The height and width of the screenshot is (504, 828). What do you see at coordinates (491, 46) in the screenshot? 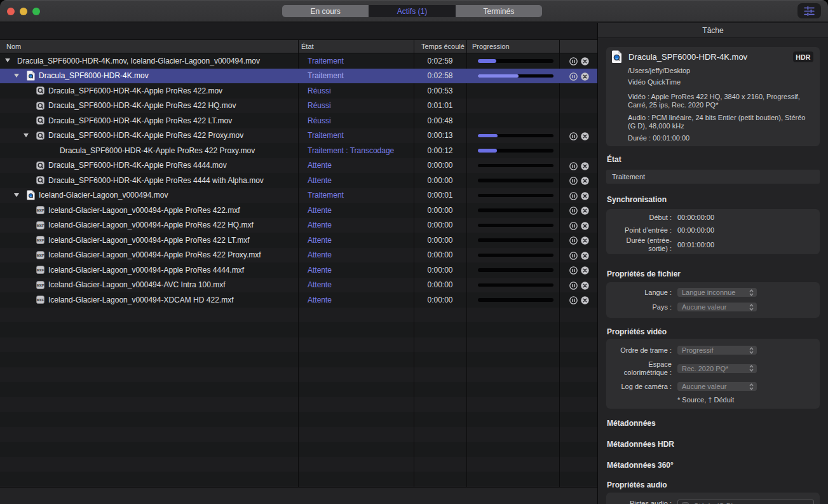
I see `column-header-progression: Progression` at bounding box center [491, 46].